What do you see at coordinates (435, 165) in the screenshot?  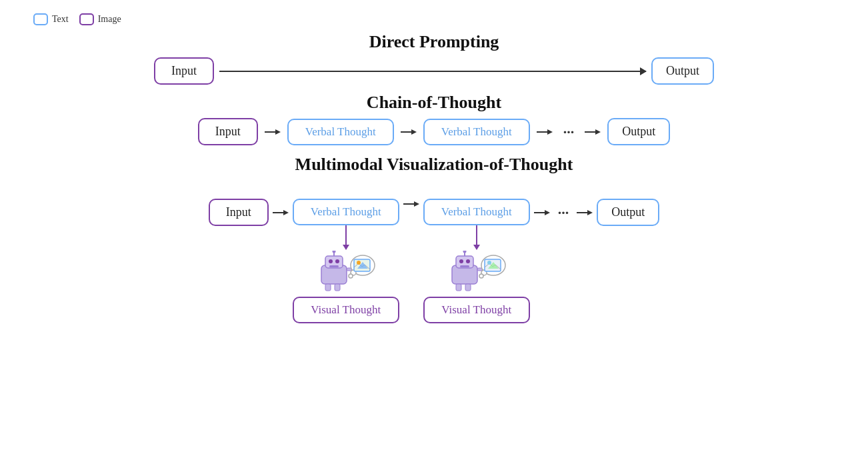 I see `mvot-title: Multimodal Visualization-of-Thought` at bounding box center [435, 165].